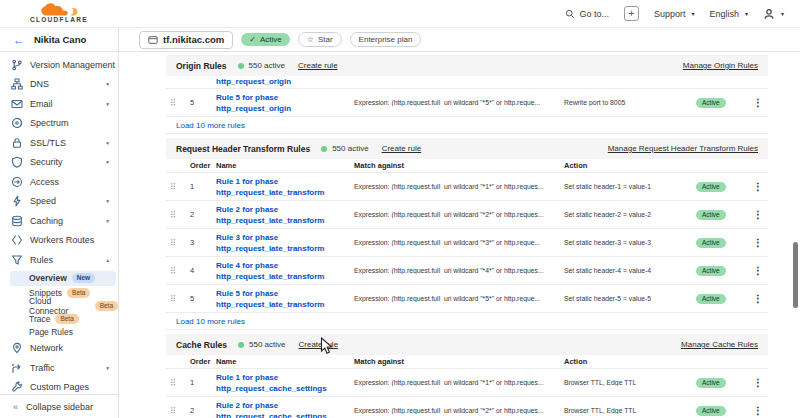 Image resolution: width=800 pixels, height=418 pixels. I want to click on rule-name-link: Rule 4 for phasehttp_request_late_transf…, so click(285, 271).